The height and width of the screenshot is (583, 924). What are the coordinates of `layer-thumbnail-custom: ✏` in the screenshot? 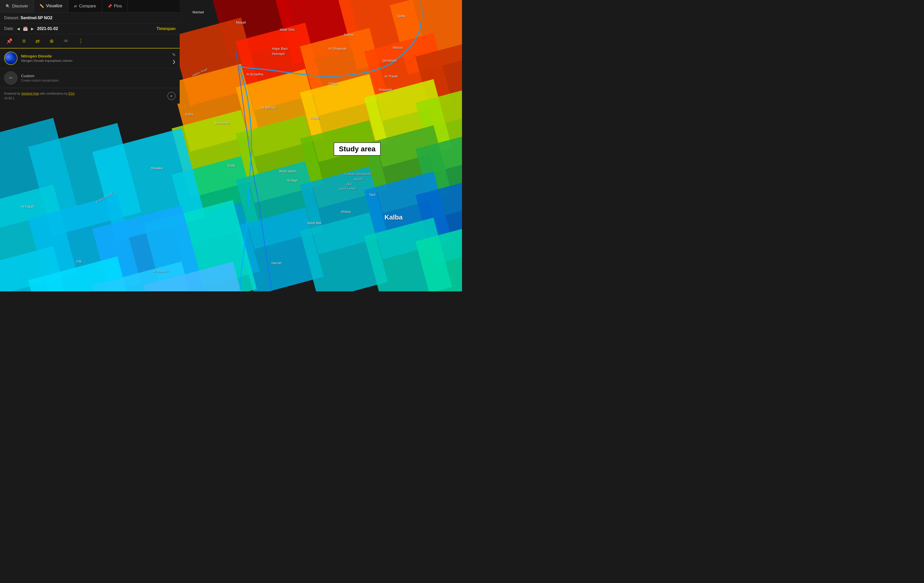 It's located at (11, 78).